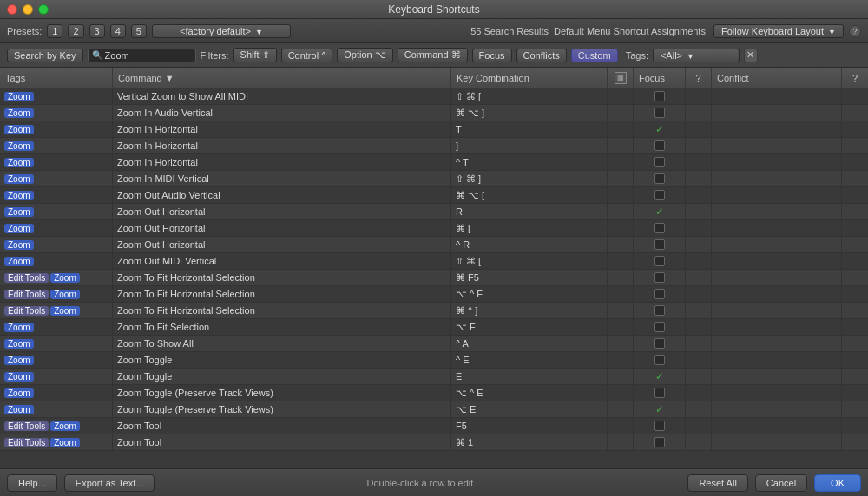 The height and width of the screenshot is (496, 868). What do you see at coordinates (434, 343) in the screenshot?
I see `table-row: ZoomZoom To Show All^ A` at bounding box center [434, 343].